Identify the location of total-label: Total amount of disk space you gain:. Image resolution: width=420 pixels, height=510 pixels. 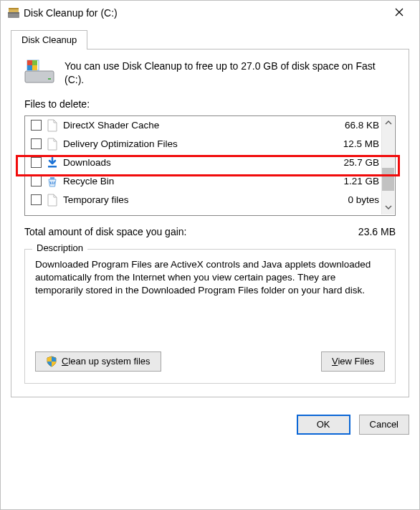
(105, 232).